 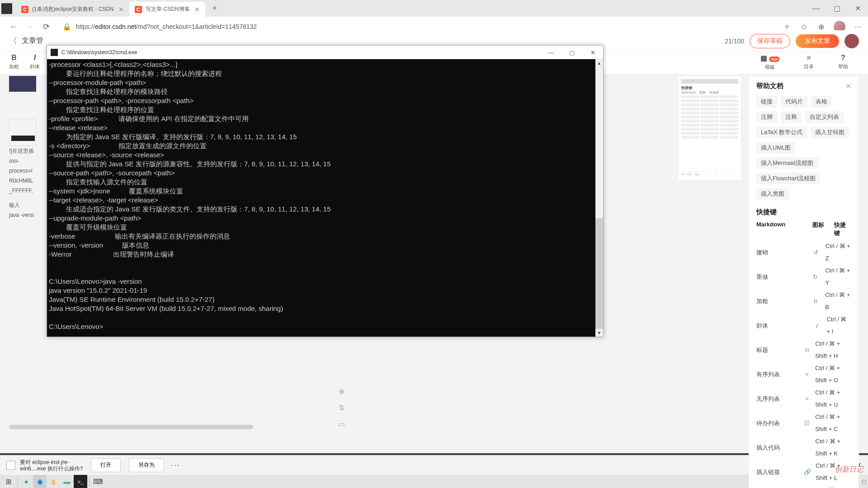 What do you see at coordinates (770, 62) in the screenshot?
I see `template-button: ▦ new模版` at bounding box center [770, 62].